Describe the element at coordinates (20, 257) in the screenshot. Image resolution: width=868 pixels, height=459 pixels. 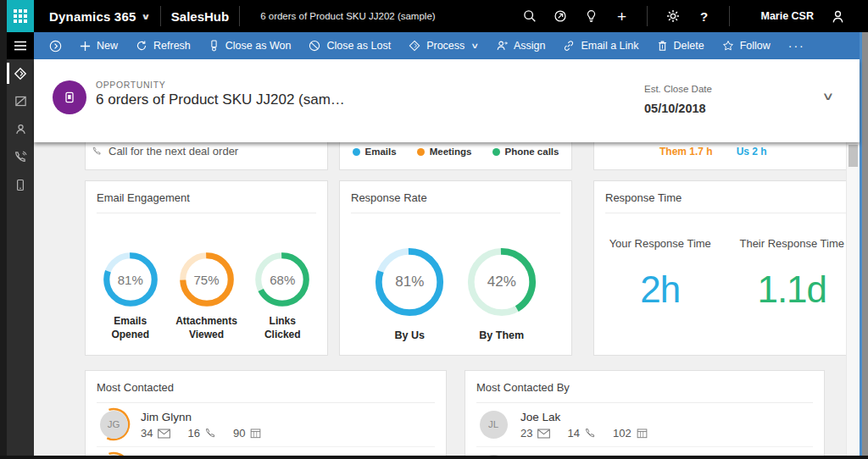
I see `sitemap-sidebar` at that location.